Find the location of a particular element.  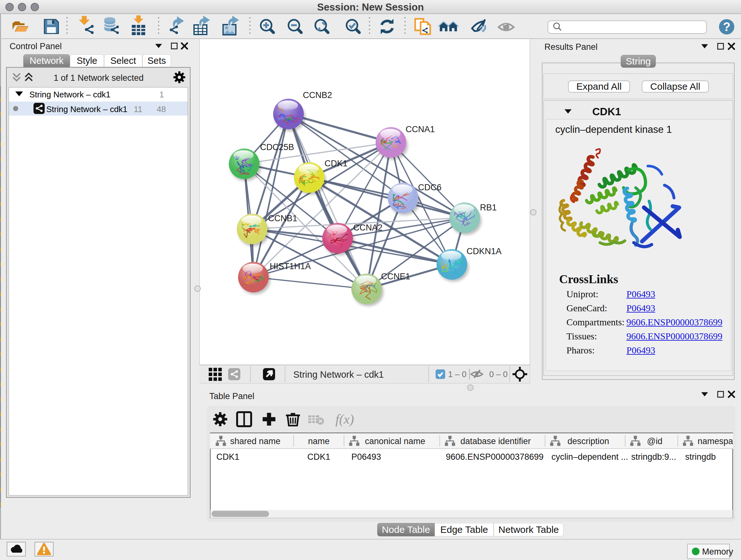

svg-text: 1 – 0 is located at coordinates (457, 374).